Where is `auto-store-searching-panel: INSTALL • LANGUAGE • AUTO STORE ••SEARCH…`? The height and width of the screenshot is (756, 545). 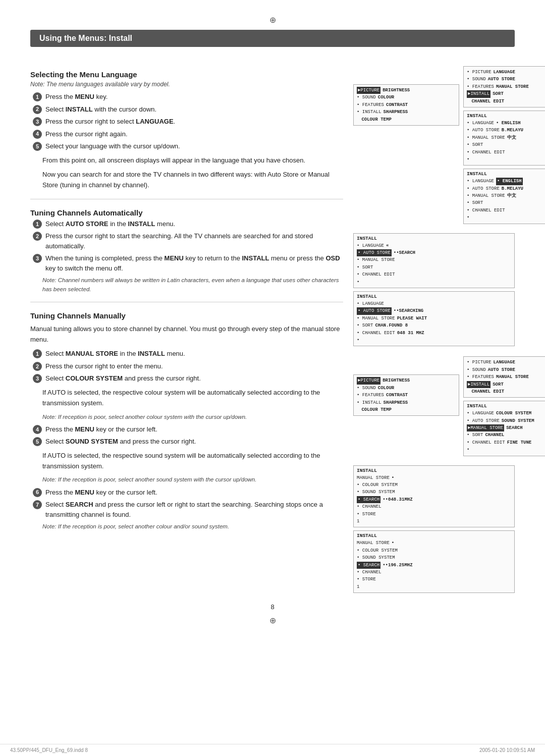
auto-store-searching-panel: INSTALL • LANGUAGE • AUTO STORE ••SEARCH… is located at coordinates (434, 319).